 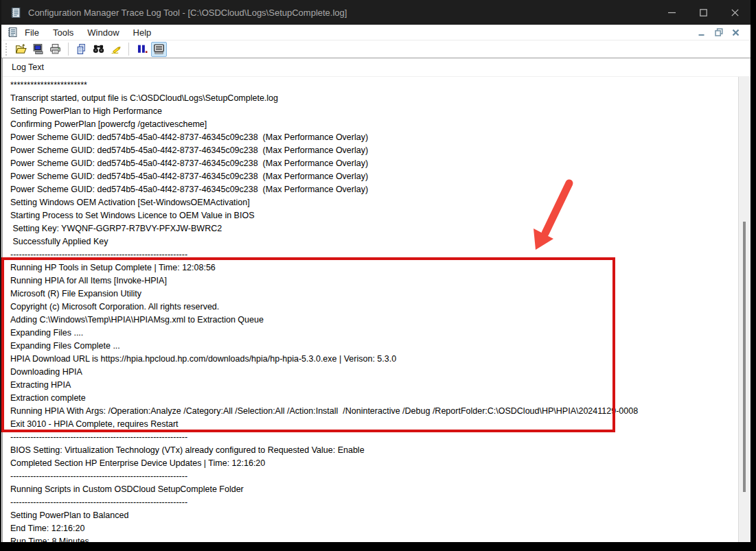 What do you see at coordinates (141, 49) in the screenshot?
I see `pause-button` at bounding box center [141, 49].